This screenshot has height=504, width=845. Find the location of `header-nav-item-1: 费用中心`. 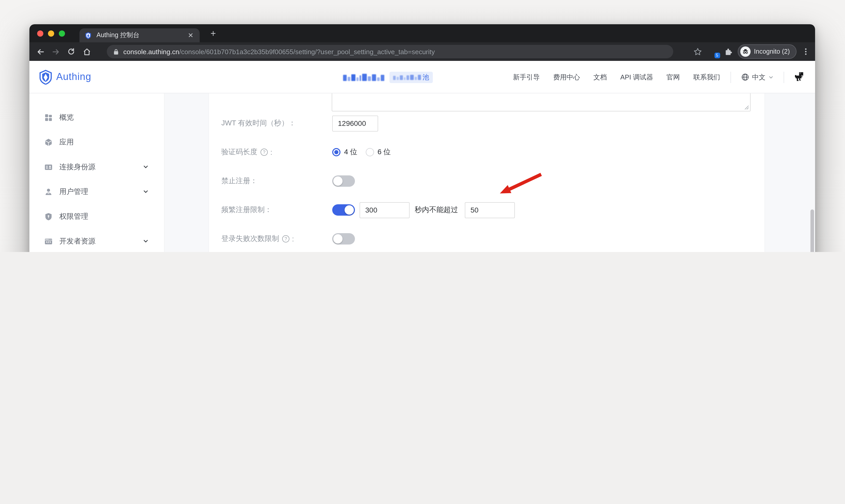

header-nav-item-1: 费用中心 is located at coordinates (567, 77).